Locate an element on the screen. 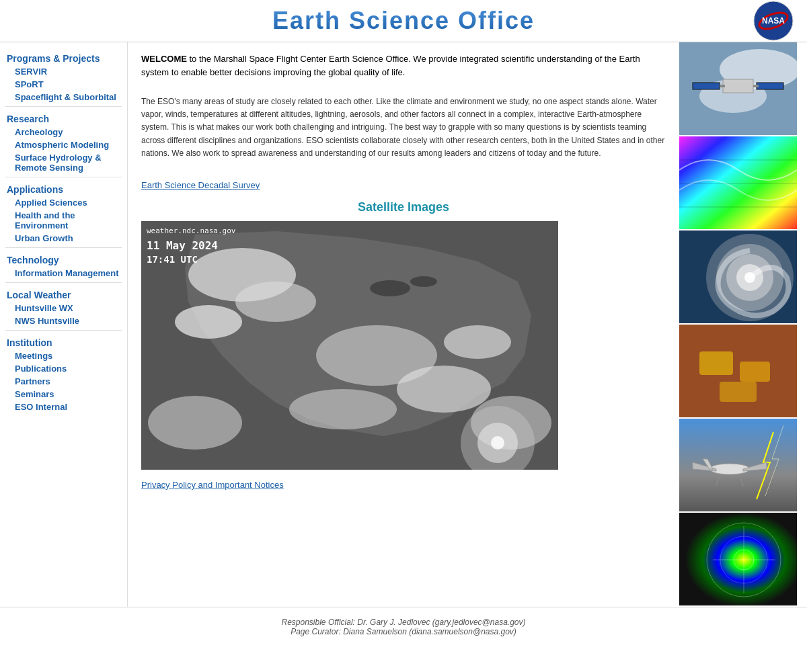  page-header: Earth Science Office NASA is located at coordinates (404, 22).